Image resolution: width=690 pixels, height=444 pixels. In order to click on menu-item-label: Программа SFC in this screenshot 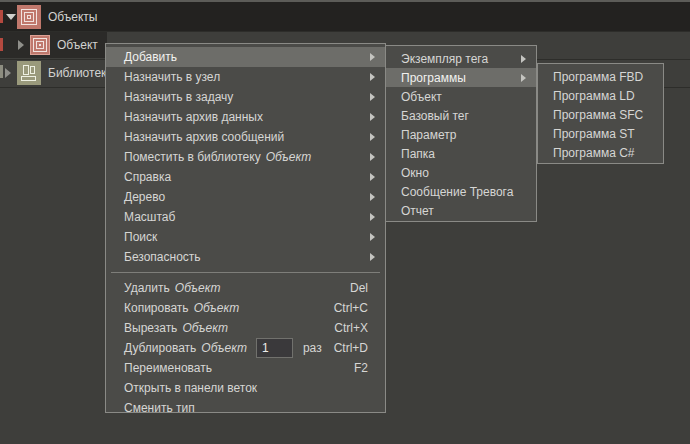, I will do `click(598, 115)`.